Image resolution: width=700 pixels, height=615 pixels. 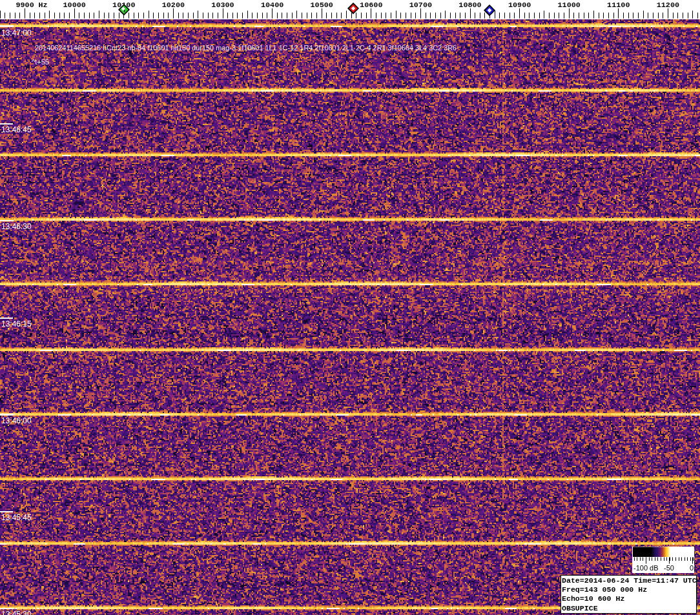 What do you see at coordinates (568, 5) in the screenshot?
I see `svg-text: 11000` at bounding box center [568, 5].